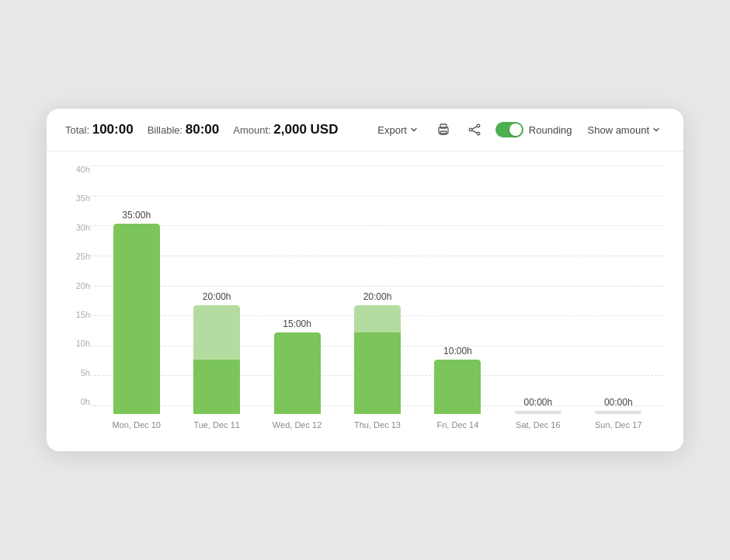 The image size is (730, 560). What do you see at coordinates (216, 423) in the screenshot?
I see `x-axis-label: Tue, Dec 11` at bounding box center [216, 423].